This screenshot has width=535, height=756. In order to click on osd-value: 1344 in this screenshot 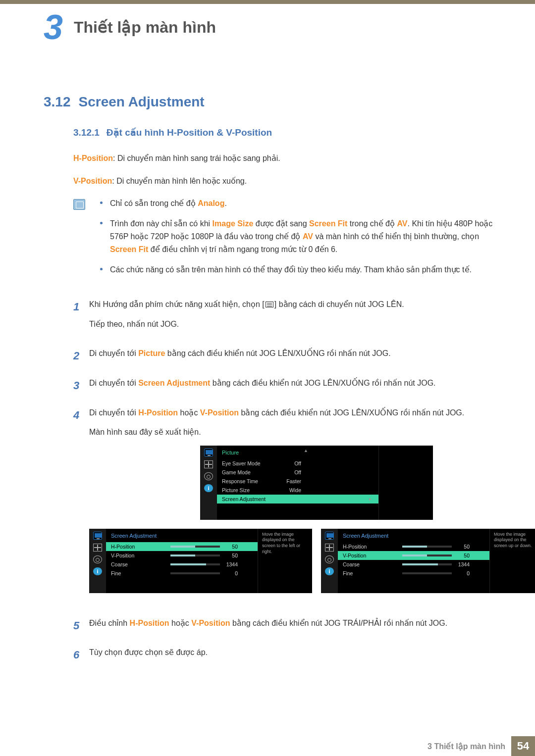, I will do `click(466, 564)`.